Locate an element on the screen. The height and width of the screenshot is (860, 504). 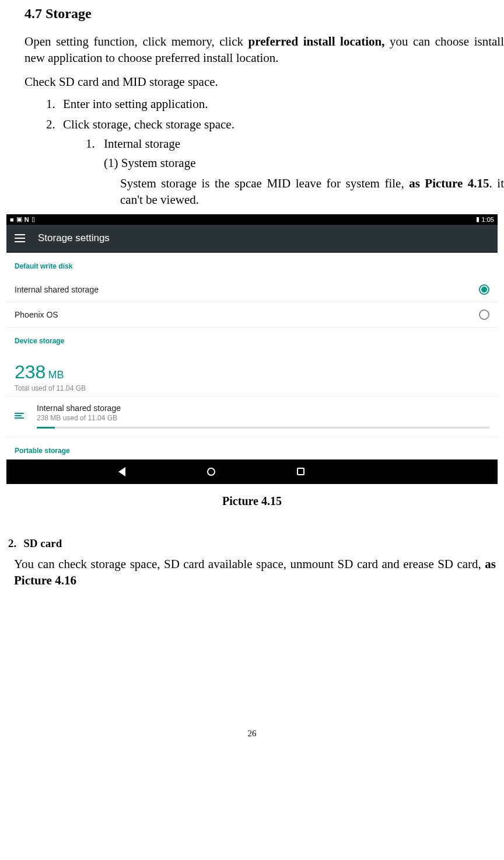
app-bar: Storage settings is located at coordinates (252, 239).